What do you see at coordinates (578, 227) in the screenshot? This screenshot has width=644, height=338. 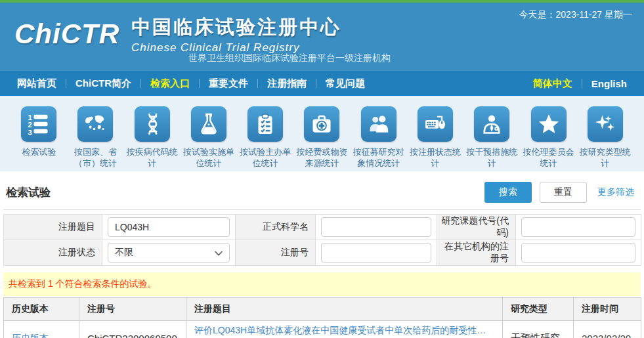 I see `study-code-input` at bounding box center [578, 227].